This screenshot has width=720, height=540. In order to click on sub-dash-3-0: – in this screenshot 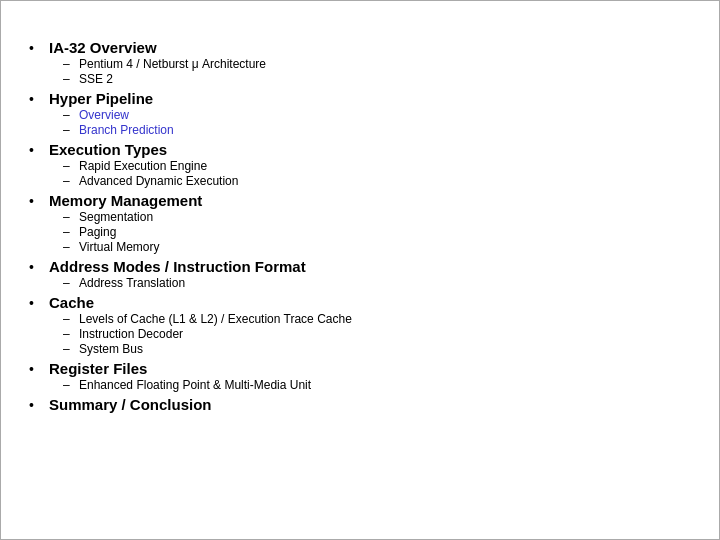, I will do `click(68, 217)`.